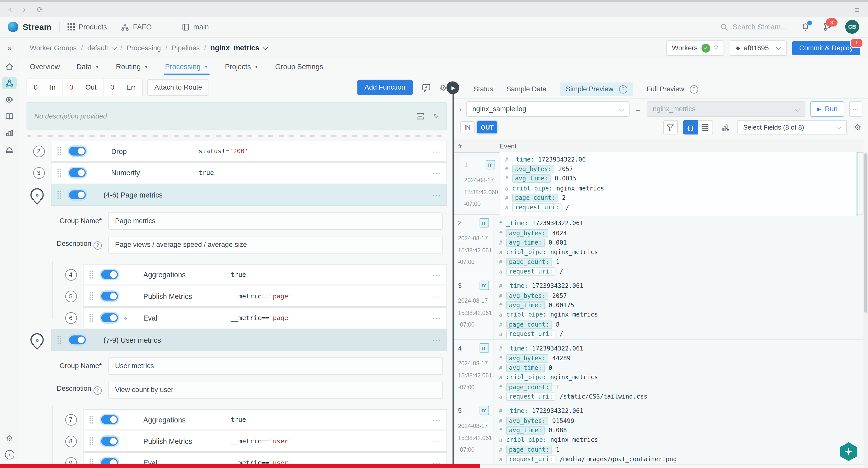  What do you see at coordinates (9, 455) in the screenshot?
I see `info-button: i` at bounding box center [9, 455].